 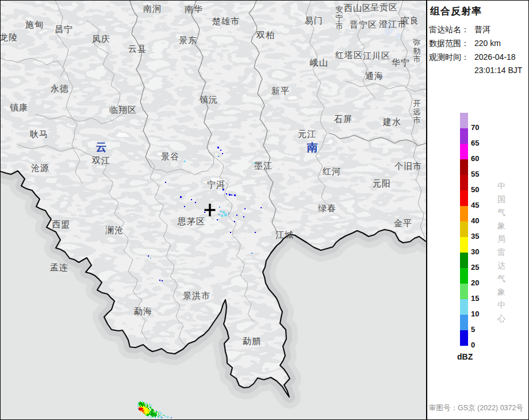 I want to click on province-label-云: 云, so click(x=101, y=147).